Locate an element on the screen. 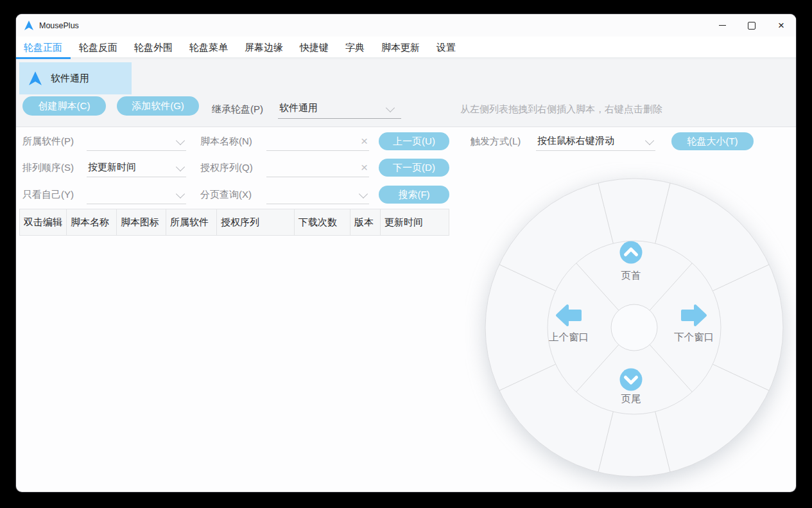  tab-item: 轮盘外围 is located at coordinates (153, 48).